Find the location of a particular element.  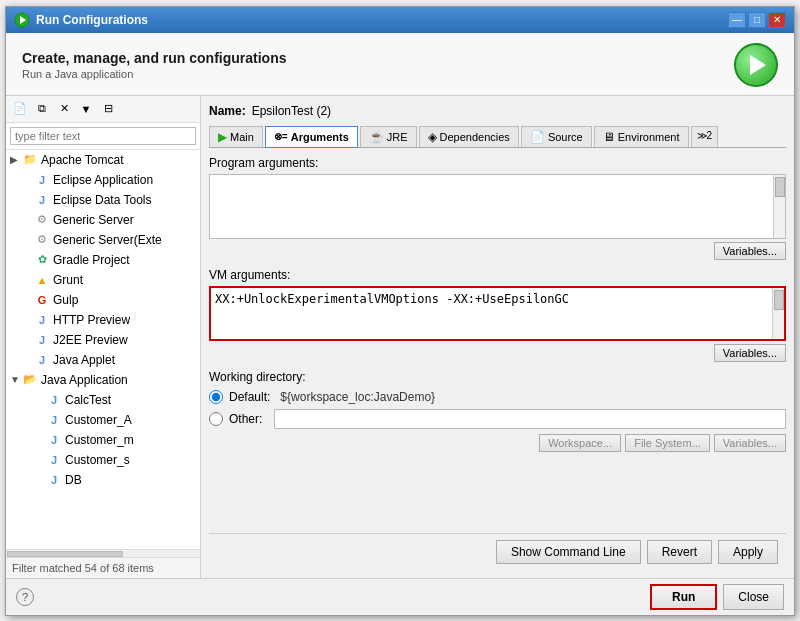

vm-args-label: VM arguments: is located at coordinates (498, 275).